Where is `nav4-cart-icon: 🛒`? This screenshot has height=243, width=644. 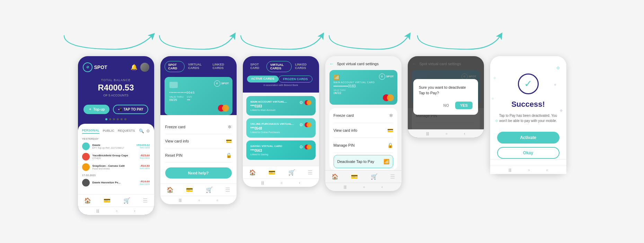
nav4-cart-icon: 🛒 is located at coordinates (374, 177).